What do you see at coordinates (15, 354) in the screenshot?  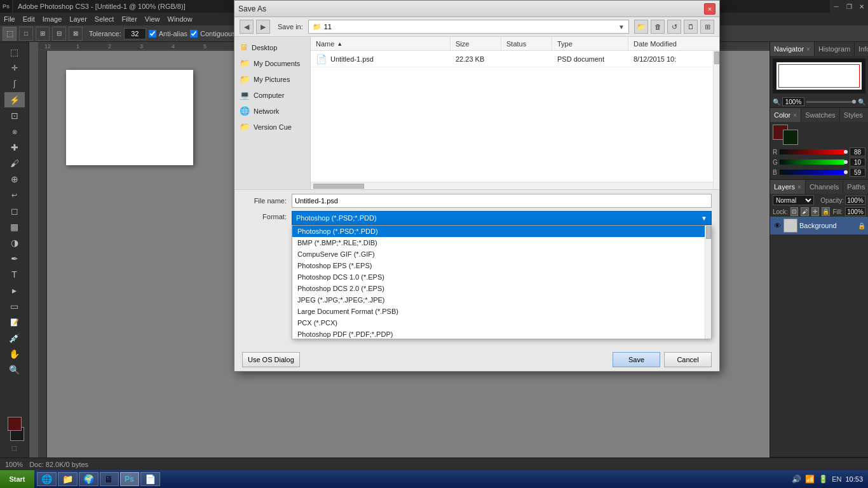 I see `tool-hand: ✋` at bounding box center [15, 354].